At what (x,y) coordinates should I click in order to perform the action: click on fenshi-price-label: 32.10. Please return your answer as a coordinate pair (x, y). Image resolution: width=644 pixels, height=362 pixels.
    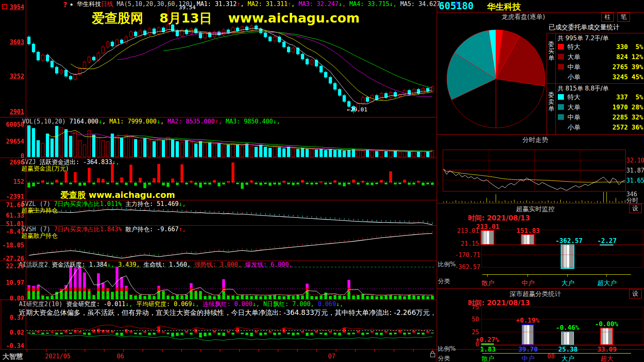
    Looking at the image, I should click on (635, 160).